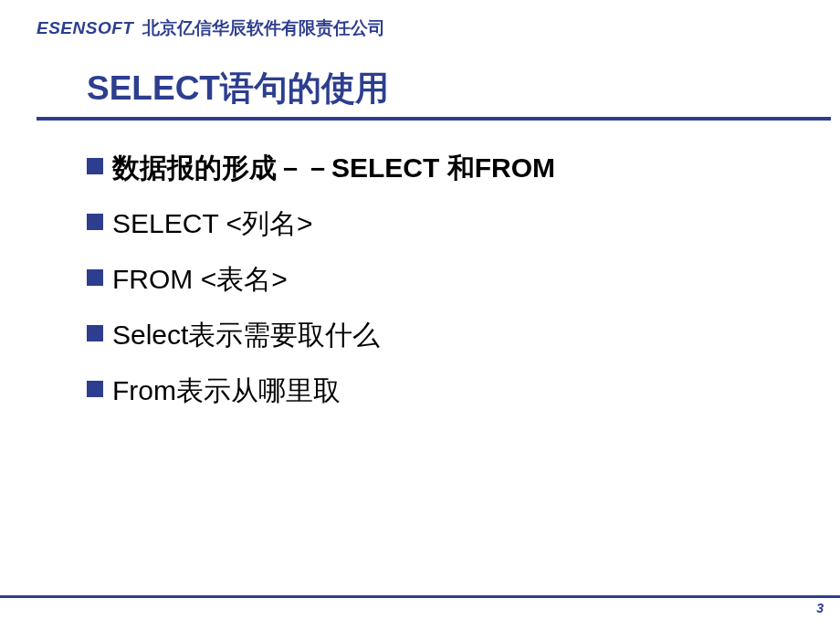  What do you see at coordinates (420, 597) in the screenshot?
I see `footer-line` at bounding box center [420, 597].